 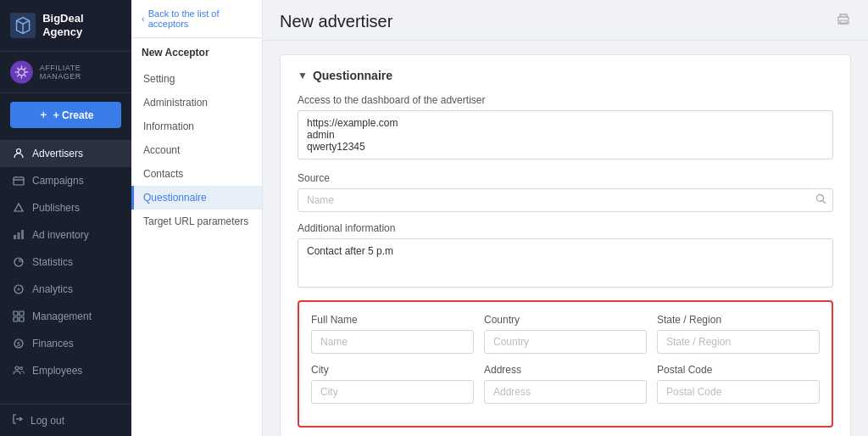 I want to click on chevron-down-icon: ▼, so click(x=303, y=75).